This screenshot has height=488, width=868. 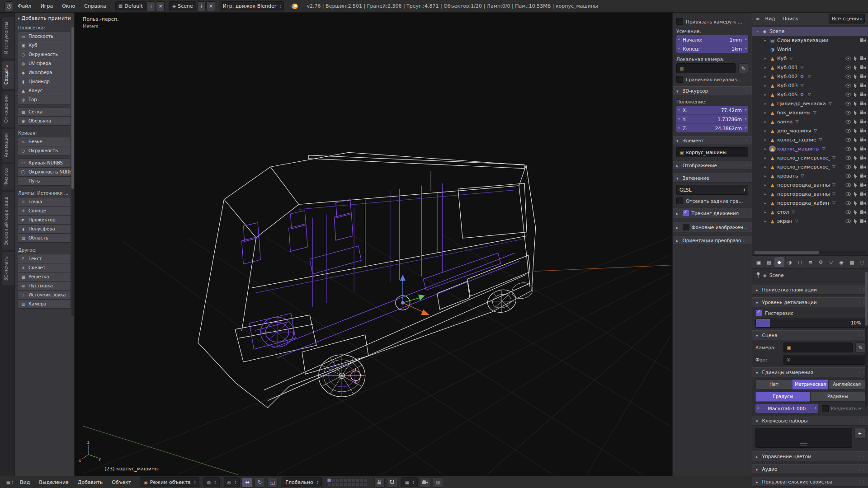 What do you see at coordinates (44, 277) in the screenshot?
I see `tool-button: ▩Решётка` at bounding box center [44, 277].